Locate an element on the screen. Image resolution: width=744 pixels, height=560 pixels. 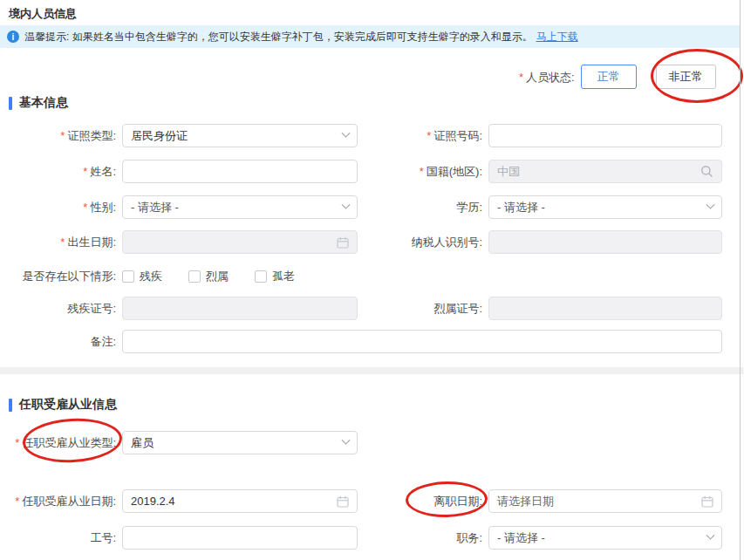
field-work-no: 工号: is located at coordinates (179, 537).